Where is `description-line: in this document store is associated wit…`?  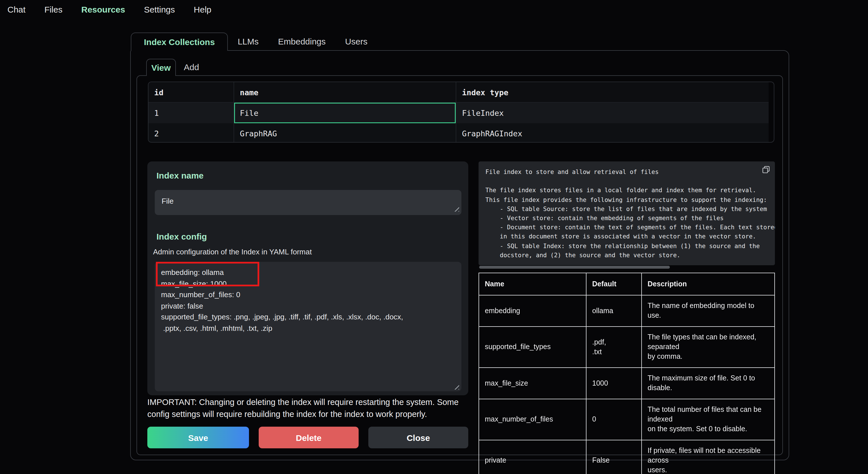
description-line: in this document store is associated wit… is located at coordinates (627, 236).